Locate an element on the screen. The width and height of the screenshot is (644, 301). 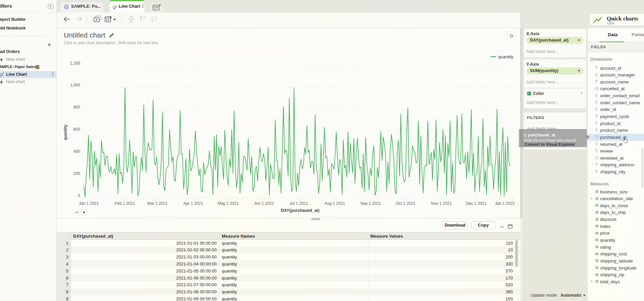
svg-text: 200 is located at coordinates (77, 174).